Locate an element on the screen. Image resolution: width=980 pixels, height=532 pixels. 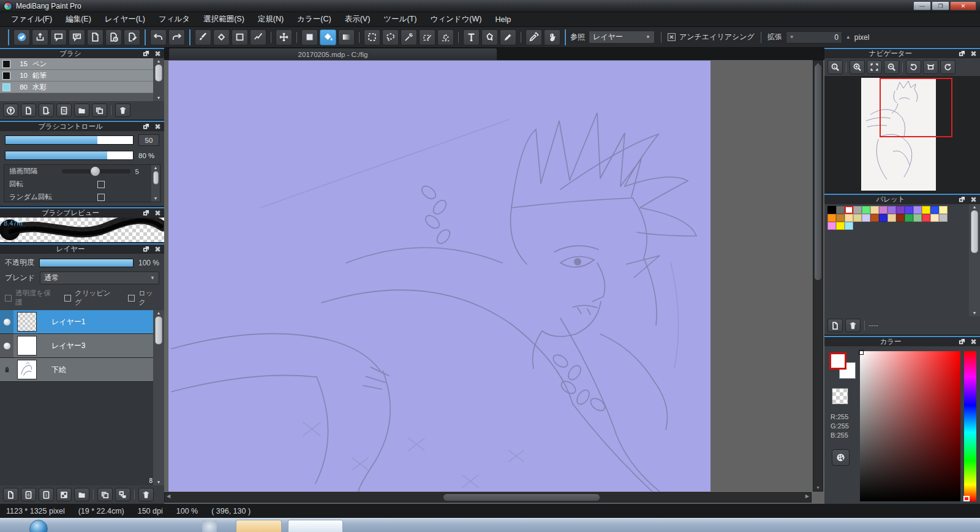
canvas-horizontal-scrollbar: ◀ ▶ is located at coordinates (488, 498).